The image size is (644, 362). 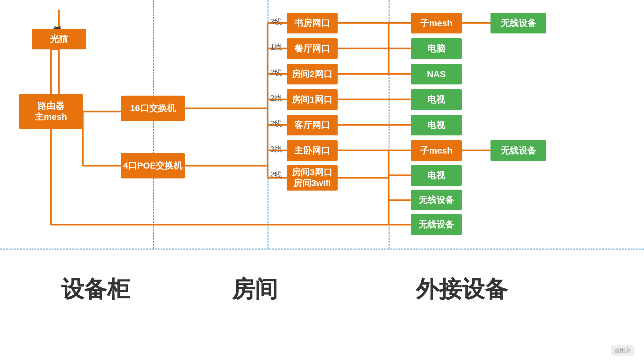 What do you see at coordinates (312, 48) in the screenshot?
I see `box-port-canting: 餐厅网口` at bounding box center [312, 48].